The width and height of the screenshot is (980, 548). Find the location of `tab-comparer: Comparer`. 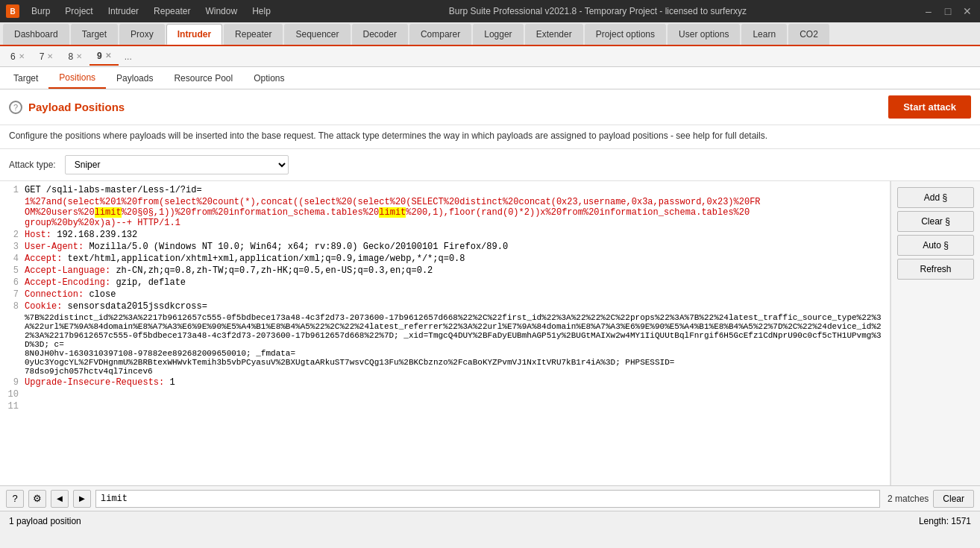

tab-comparer: Comparer is located at coordinates (440, 34).